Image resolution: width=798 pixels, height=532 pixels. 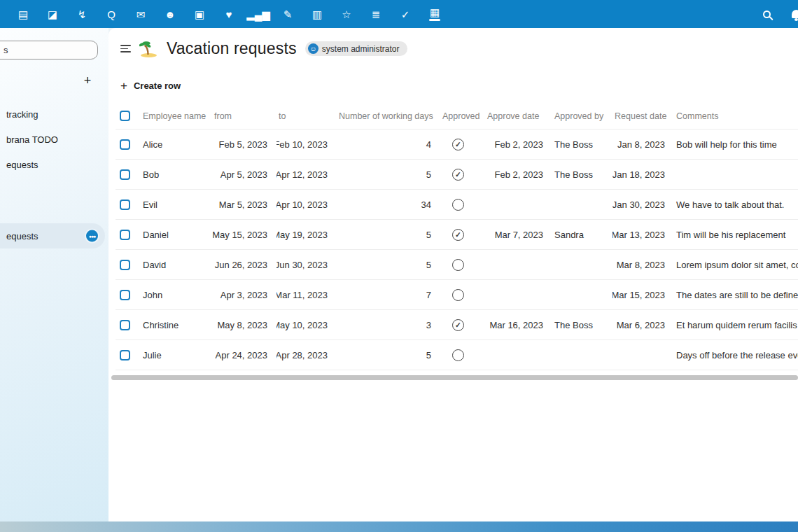 I want to click on notifications-bell-icon, so click(x=795, y=14).